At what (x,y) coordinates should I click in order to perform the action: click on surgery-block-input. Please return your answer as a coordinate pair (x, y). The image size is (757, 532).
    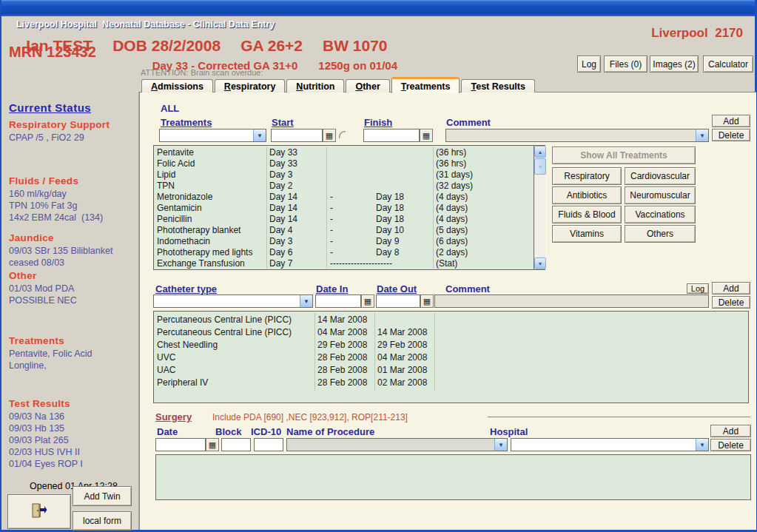
    Looking at the image, I should click on (236, 445).